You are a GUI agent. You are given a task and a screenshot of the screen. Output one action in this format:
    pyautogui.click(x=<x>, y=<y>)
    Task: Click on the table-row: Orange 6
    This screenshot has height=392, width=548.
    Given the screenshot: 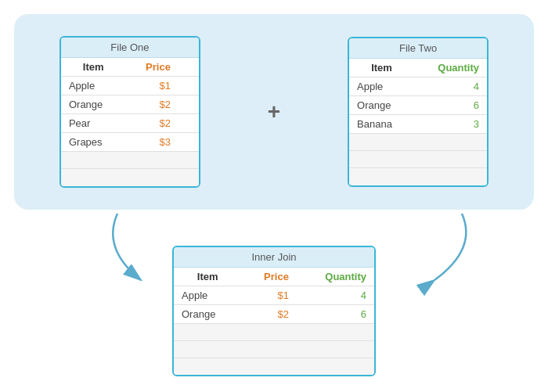 What is the action you would take?
    pyautogui.click(x=418, y=106)
    